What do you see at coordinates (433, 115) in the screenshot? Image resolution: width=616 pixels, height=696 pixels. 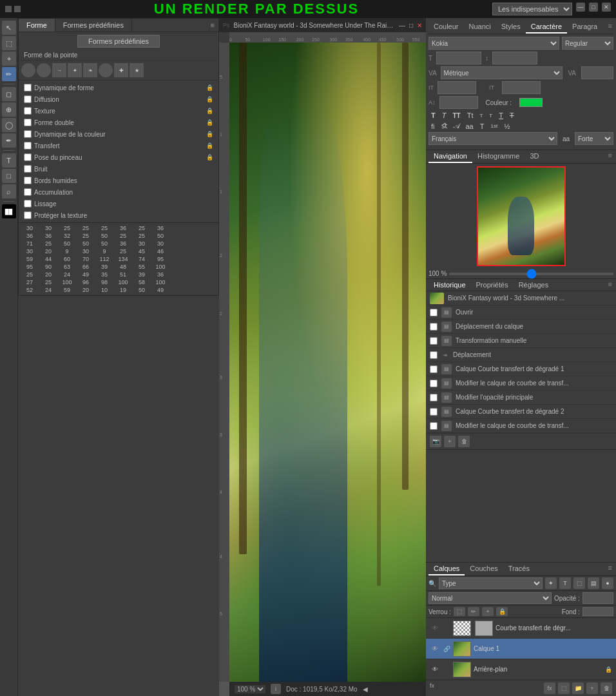 I see `char-btn-T: T` at bounding box center [433, 115].